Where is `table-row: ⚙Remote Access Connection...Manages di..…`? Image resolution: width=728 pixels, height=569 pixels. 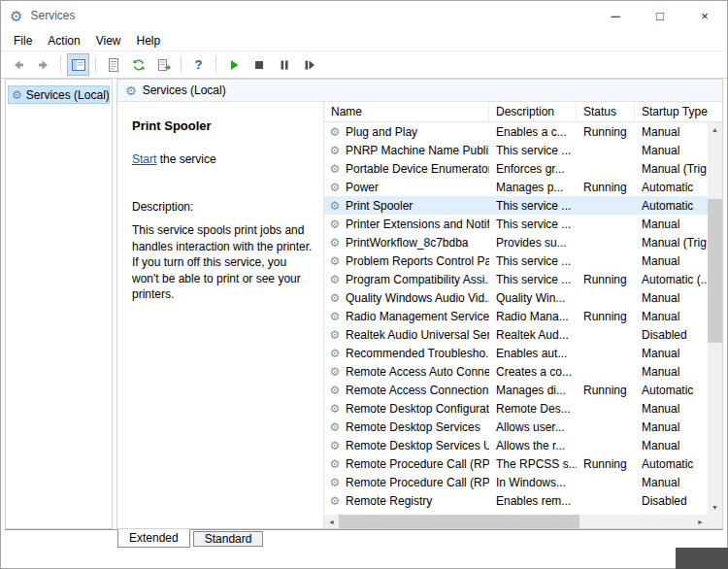
table-row: ⚙Remote Access Connection...Manages di..… is located at coordinates (516, 390).